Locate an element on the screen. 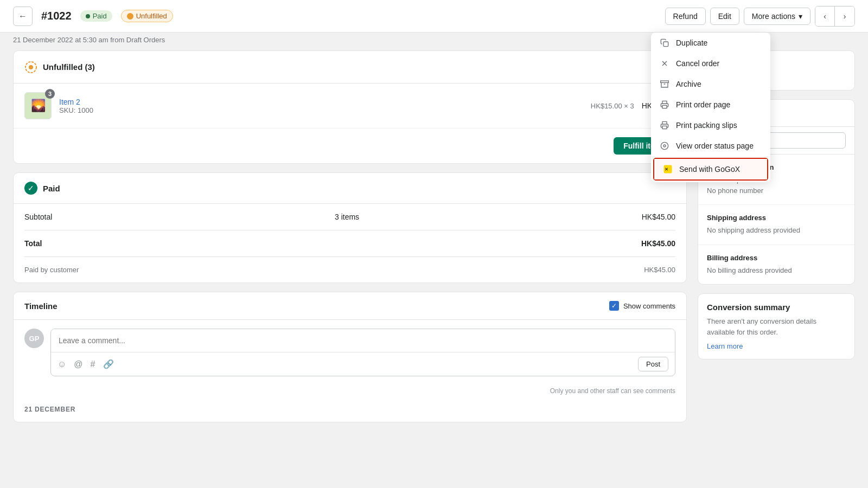 The width and height of the screenshot is (868, 488). comment-area: GP ☺ @ # 🔗 Post is located at coordinates (350, 352).